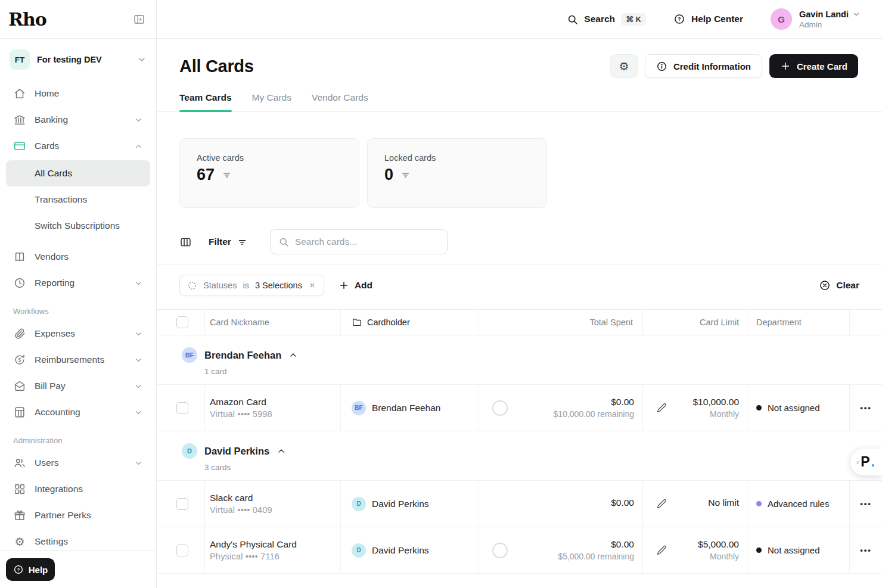  Describe the element at coordinates (78, 283) in the screenshot. I see `sidebar-item-reporting: Reporting` at that location.